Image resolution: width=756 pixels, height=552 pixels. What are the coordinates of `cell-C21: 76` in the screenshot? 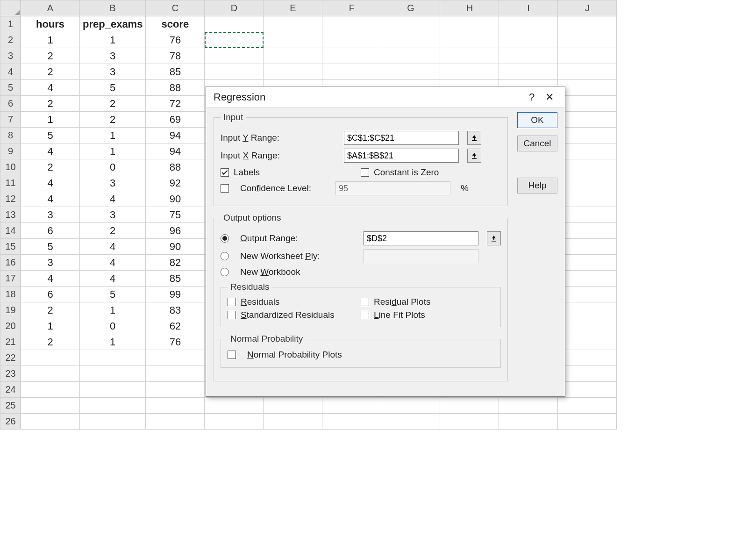 It's located at (175, 342).